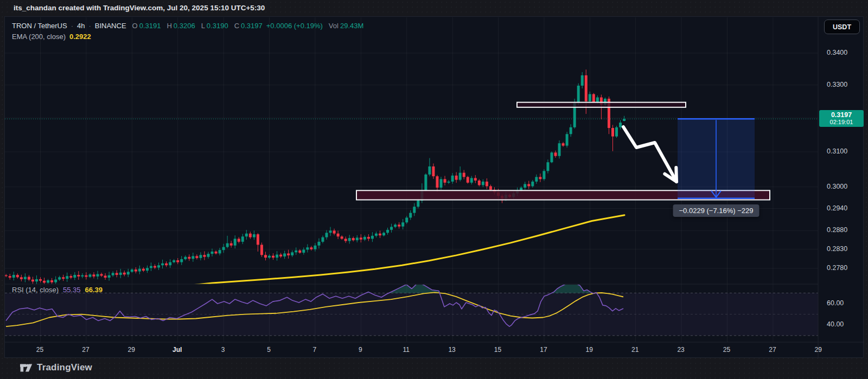 Image resolution: width=868 pixels, height=379 pixels. I want to click on ema-indicator-label: EMA (200, close), so click(39, 37).